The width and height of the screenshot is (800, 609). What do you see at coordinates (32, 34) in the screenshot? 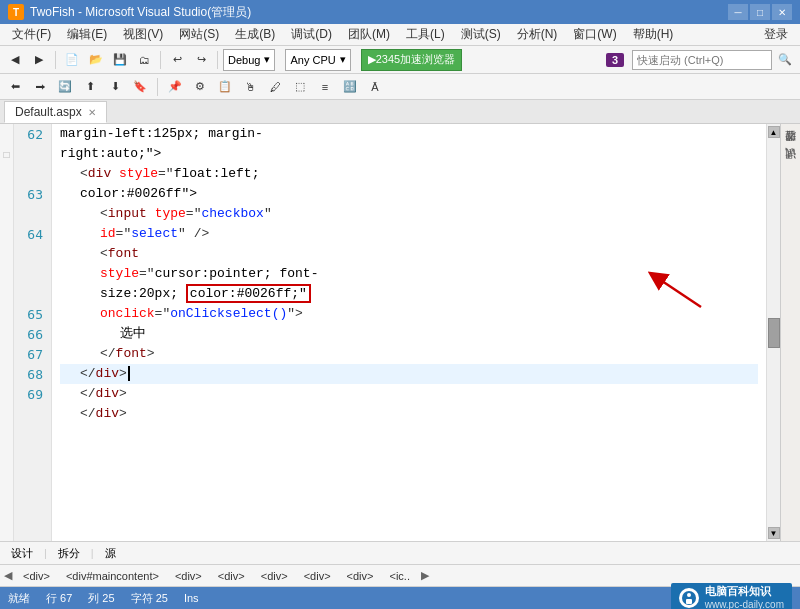
I see `menu-file: 文件(F)` at bounding box center [32, 34].